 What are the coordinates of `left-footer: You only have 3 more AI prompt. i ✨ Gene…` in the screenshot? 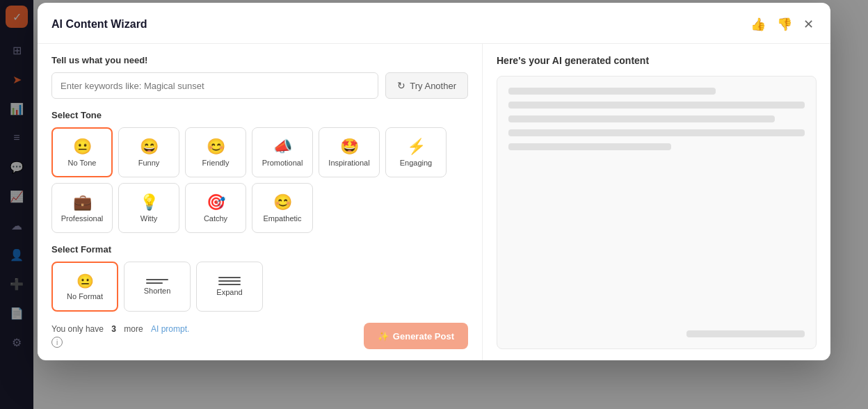 It's located at (260, 336).